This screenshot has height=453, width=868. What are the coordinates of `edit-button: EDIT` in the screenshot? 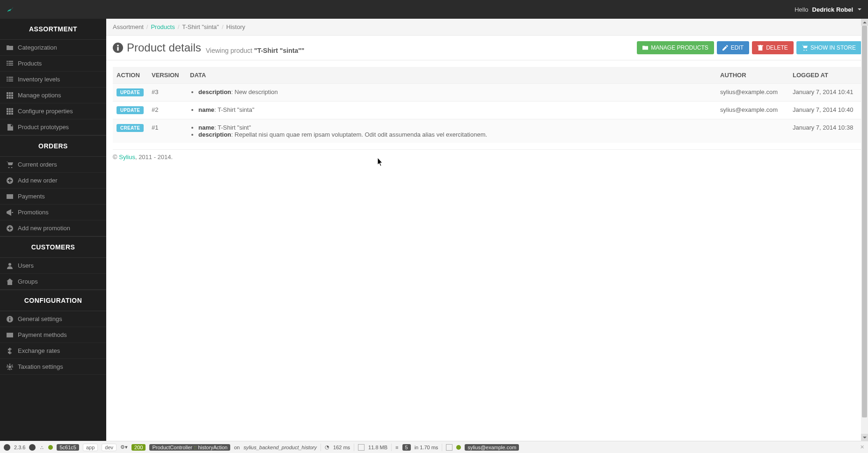 It's located at (733, 48).